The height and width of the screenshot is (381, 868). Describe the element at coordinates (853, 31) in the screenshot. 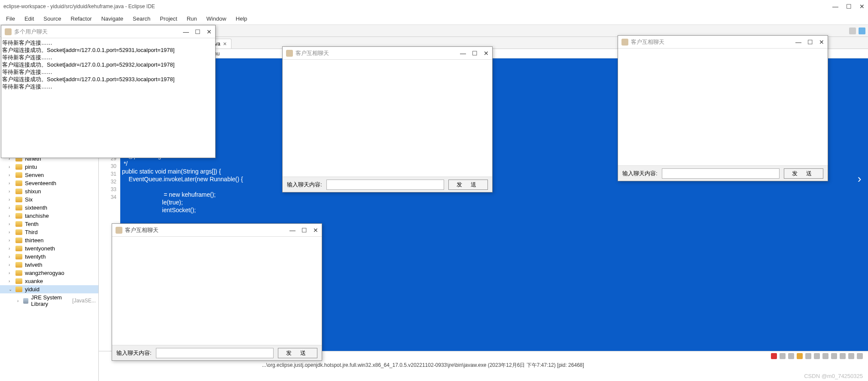

I see `quick-search-icon` at that location.